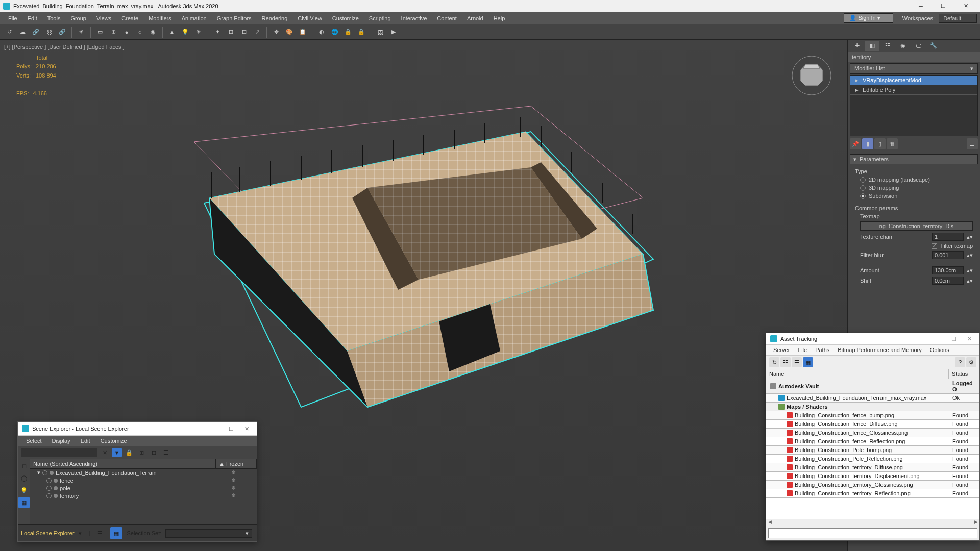 Image resolution: width=980 pixels, height=551 pixels. What do you see at coordinates (872, 46) in the screenshot?
I see `modify-tab: ◧` at bounding box center [872, 46].